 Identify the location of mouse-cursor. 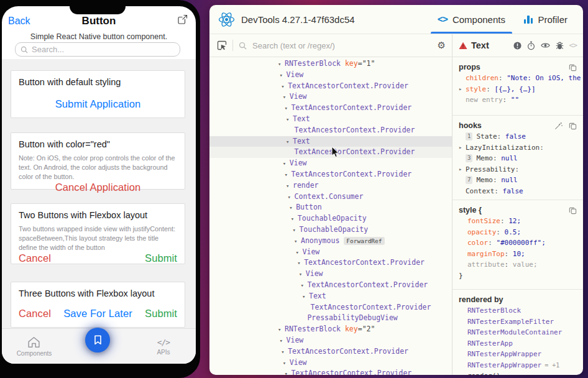
(336, 152).